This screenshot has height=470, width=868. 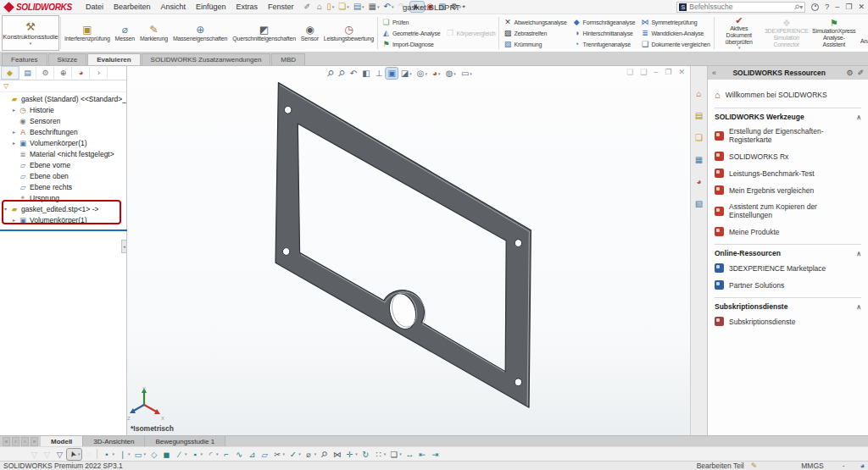 I want to click on trennfugenanalyse-button: ◔Trennfugenanalyse, so click(x=604, y=44).